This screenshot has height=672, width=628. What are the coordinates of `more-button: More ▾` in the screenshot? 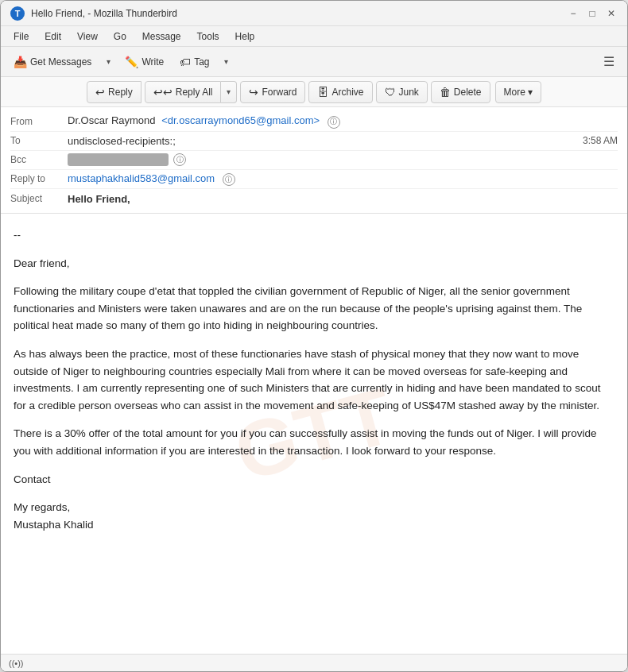 It's located at (518, 92).